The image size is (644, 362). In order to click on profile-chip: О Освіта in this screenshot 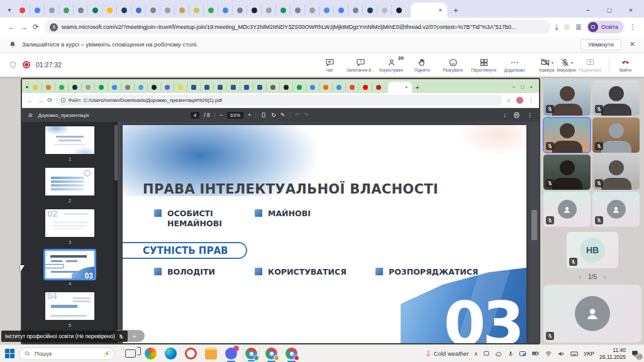, I will do `click(605, 27)`.